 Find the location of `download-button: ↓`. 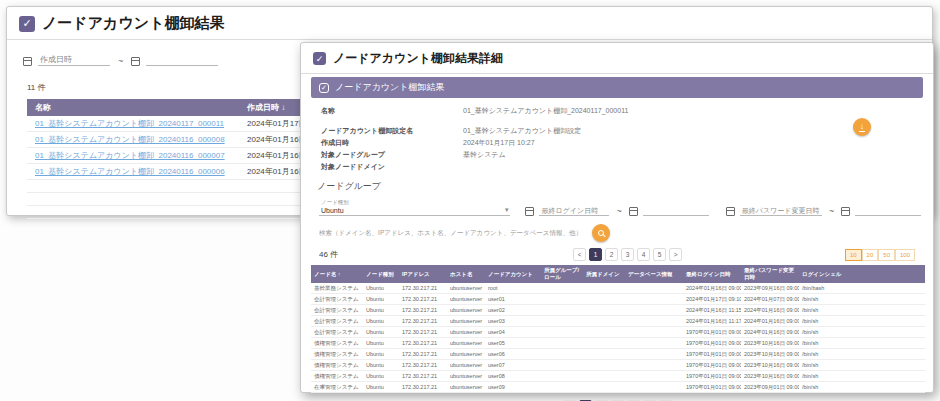

download-button: ↓ is located at coordinates (862, 127).